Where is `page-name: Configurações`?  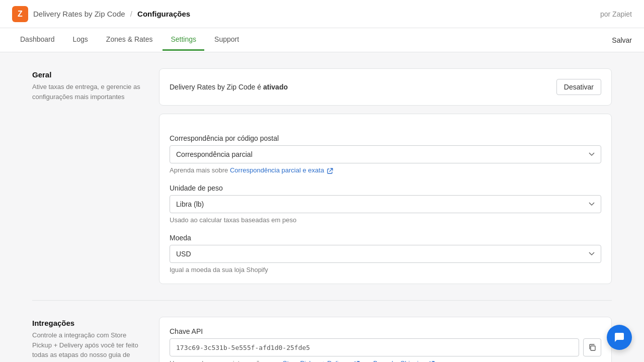
page-name: Configurações is located at coordinates (164, 14).